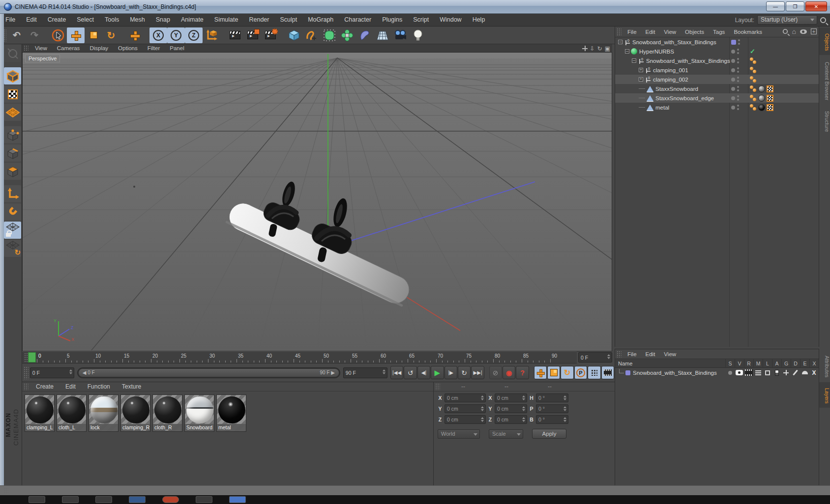 The width and height of the screenshot is (830, 504). What do you see at coordinates (717, 107) in the screenshot?
I see `tree-row-metal: metal` at bounding box center [717, 107].